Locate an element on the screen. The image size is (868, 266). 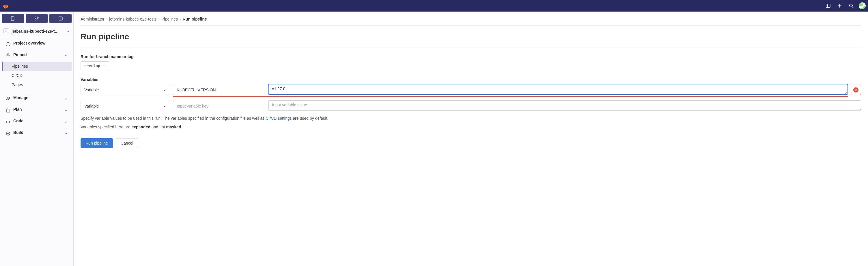
sidebar-section-pinned: Pinned is located at coordinates (37, 56).